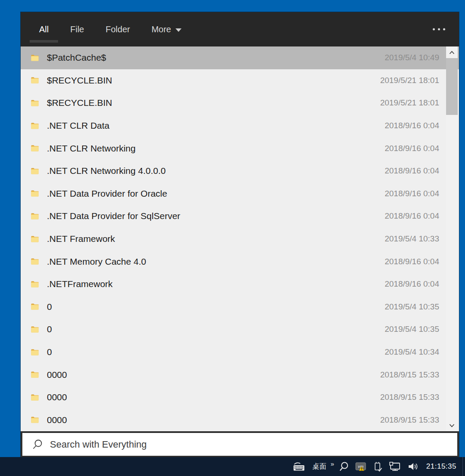 The height and width of the screenshot is (476, 465). What do you see at coordinates (452, 239) in the screenshot?
I see `results-scrollbar` at bounding box center [452, 239].